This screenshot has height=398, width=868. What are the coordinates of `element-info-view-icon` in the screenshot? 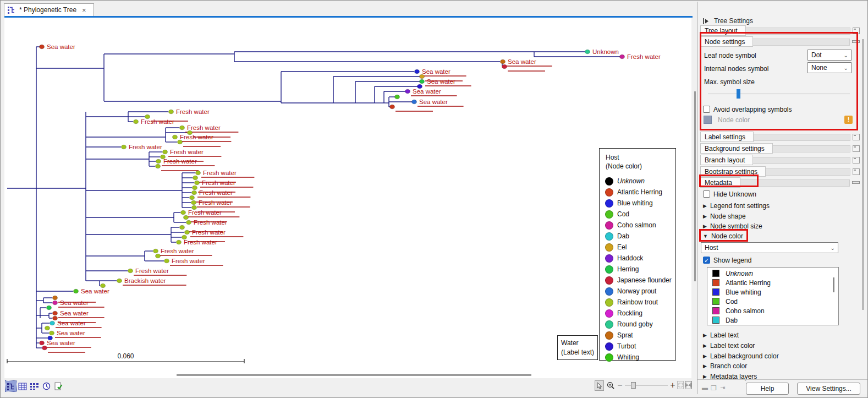 It's located at (58, 386).